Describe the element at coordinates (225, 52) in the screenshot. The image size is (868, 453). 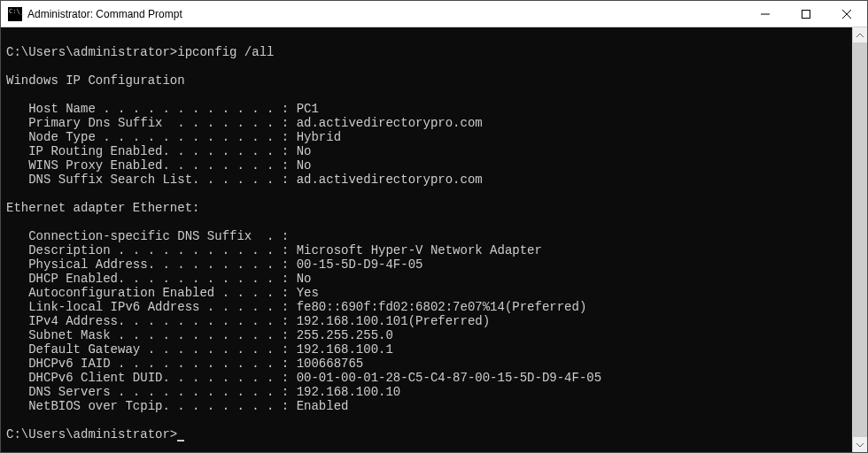
I see `command-text: ipconfig /all` at that location.